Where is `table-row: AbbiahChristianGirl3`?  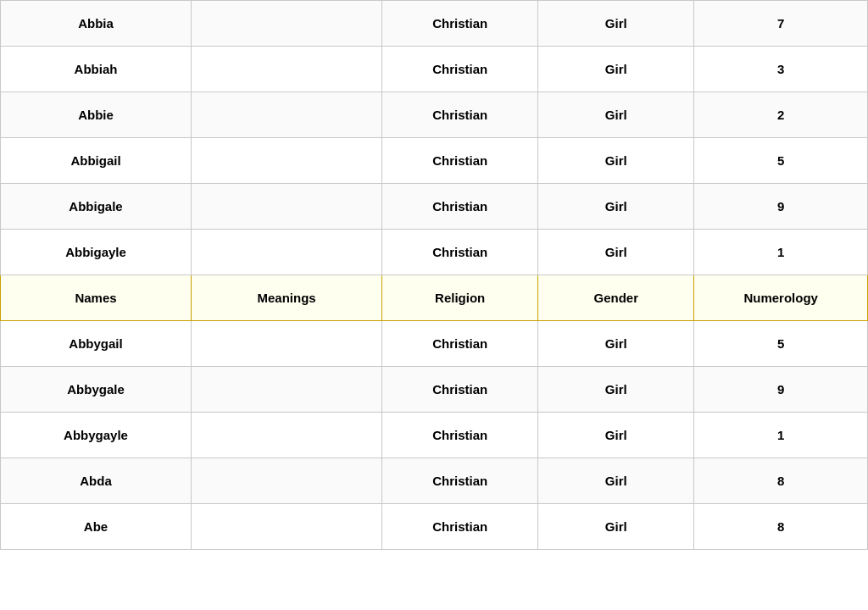
table-row: AbbiahChristianGirl3 is located at coordinates (434, 69).